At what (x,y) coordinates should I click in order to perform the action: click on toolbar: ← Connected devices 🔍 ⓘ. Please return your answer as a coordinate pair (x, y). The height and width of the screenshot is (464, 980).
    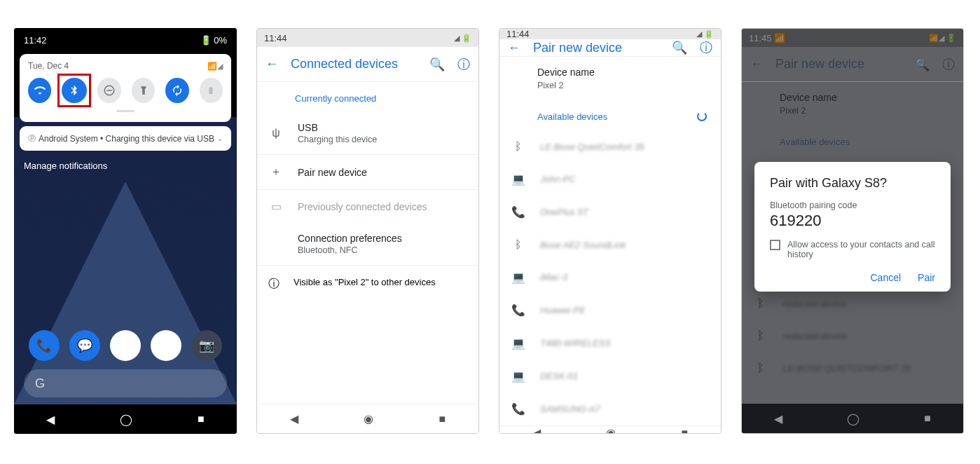
    Looking at the image, I should click on (368, 64).